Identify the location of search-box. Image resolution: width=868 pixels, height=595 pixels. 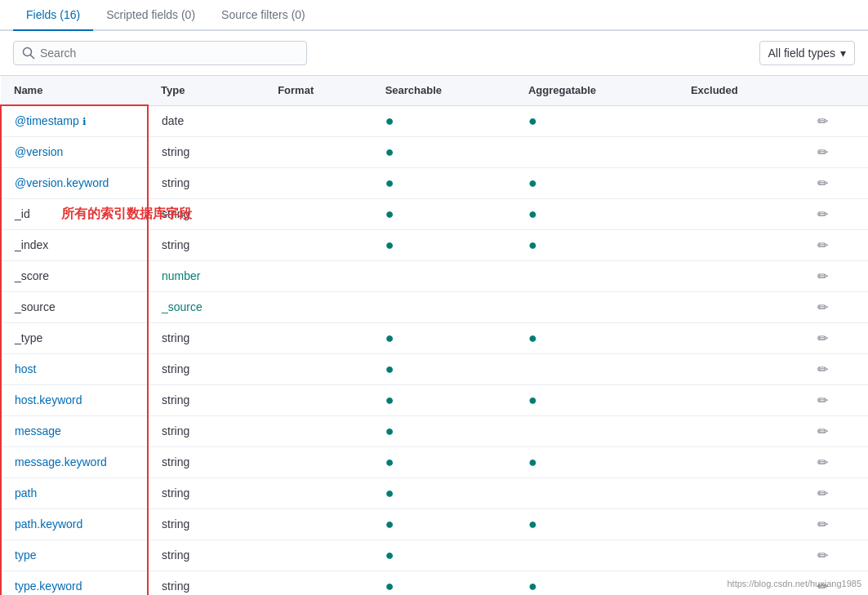
(160, 53).